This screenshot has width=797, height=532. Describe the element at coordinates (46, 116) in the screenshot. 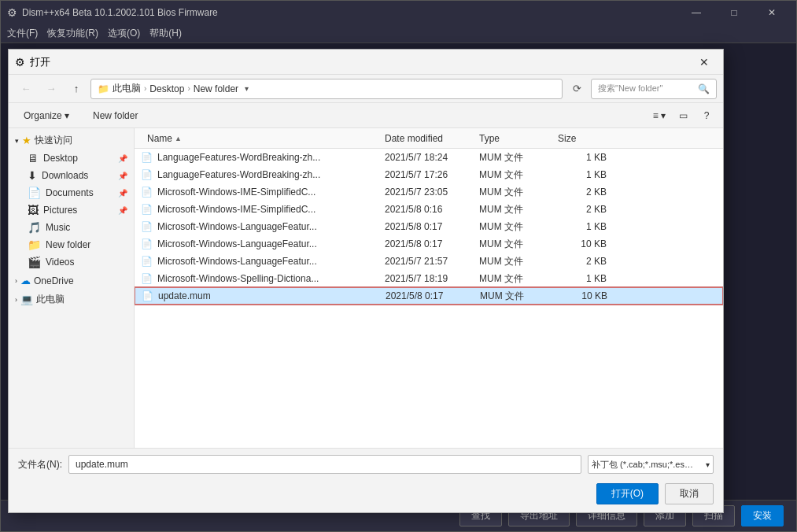

I see `organize-button: Organize ▾` at that location.